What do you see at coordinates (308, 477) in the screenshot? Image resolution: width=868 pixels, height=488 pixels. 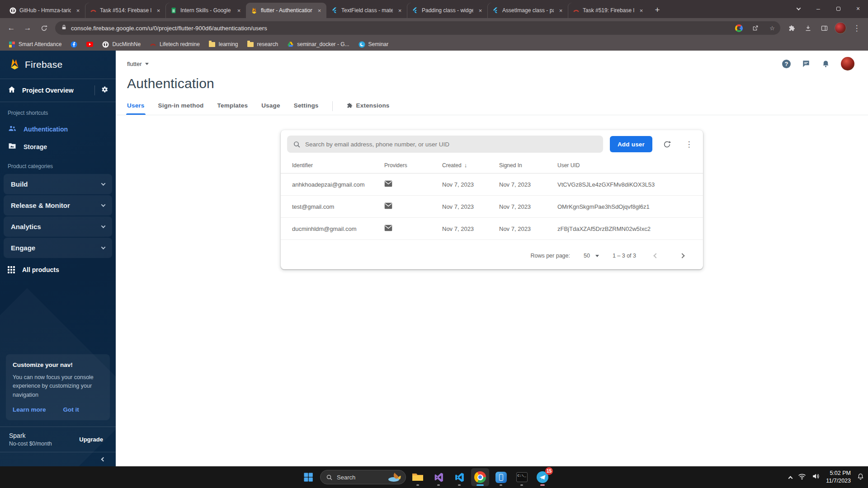 I see `start-button` at bounding box center [308, 477].